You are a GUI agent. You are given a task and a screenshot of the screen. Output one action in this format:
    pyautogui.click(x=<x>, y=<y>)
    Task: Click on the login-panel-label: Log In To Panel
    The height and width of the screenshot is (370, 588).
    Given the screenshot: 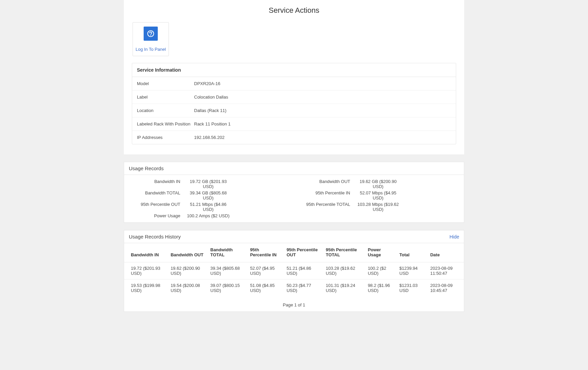 What is the action you would take?
    pyautogui.click(x=151, y=49)
    